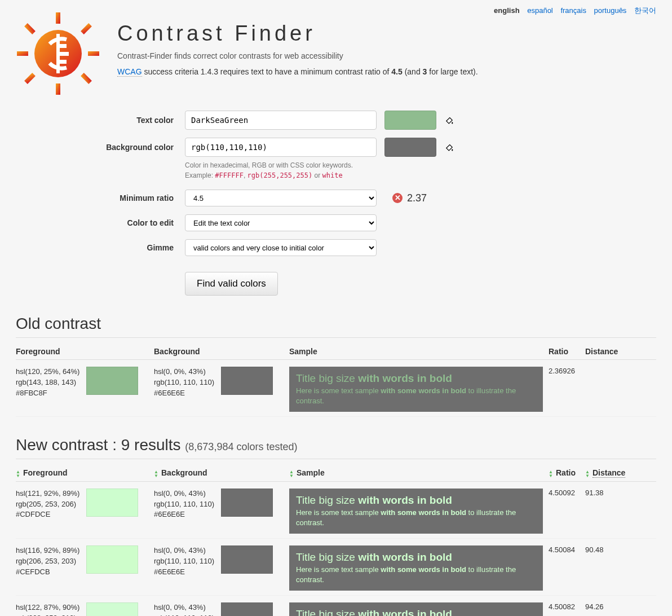  What do you see at coordinates (607, 607) in the screenshot?
I see `distance-value: 94.26` at bounding box center [607, 607].